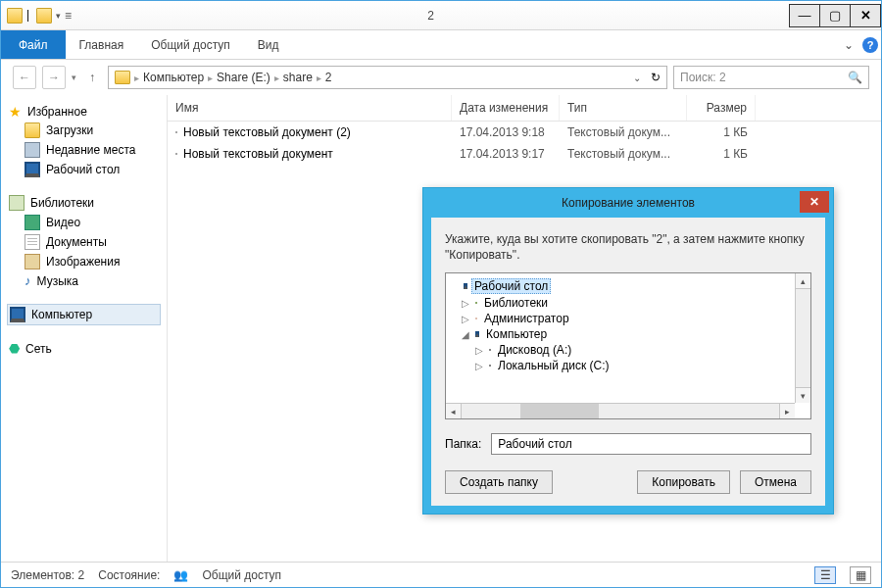 This screenshot has height=588, width=882. Describe the element at coordinates (628, 203) in the screenshot. I see `dialog-title: Копирование элементов` at that location.